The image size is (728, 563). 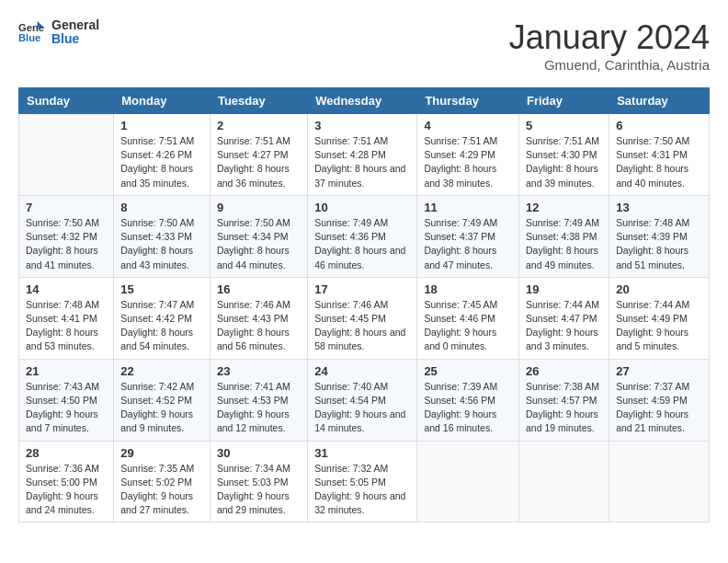 What do you see at coordinates (562, 155) in the screenshot?
I see `sunset-text: Sunset: 4:30 PM` at bounding box center [562, 155].